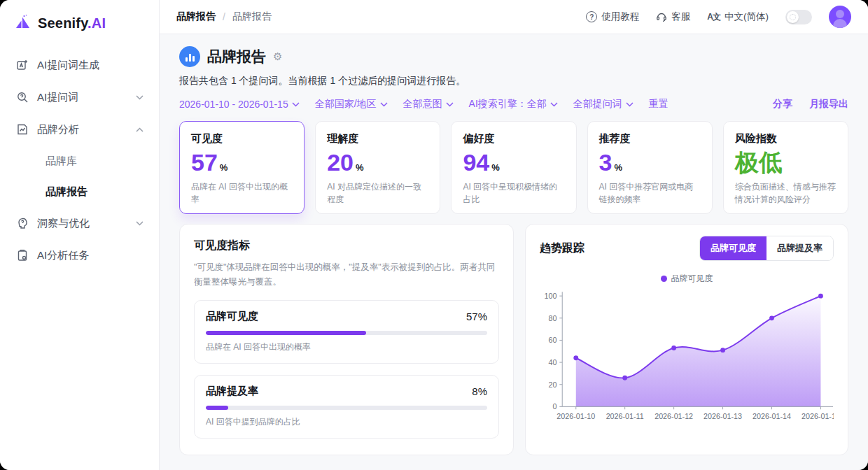 The height and width of the screenshot is (470, 868). I want to click on toggle-brand-mention: 品牌提及率, so click(799, 248).